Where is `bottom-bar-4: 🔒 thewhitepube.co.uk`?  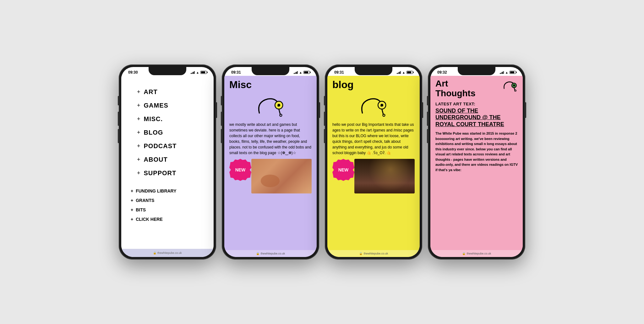
bottom-bar-4: 🔒 thewhitepube.co.uk is located at coordinates (477, 254).